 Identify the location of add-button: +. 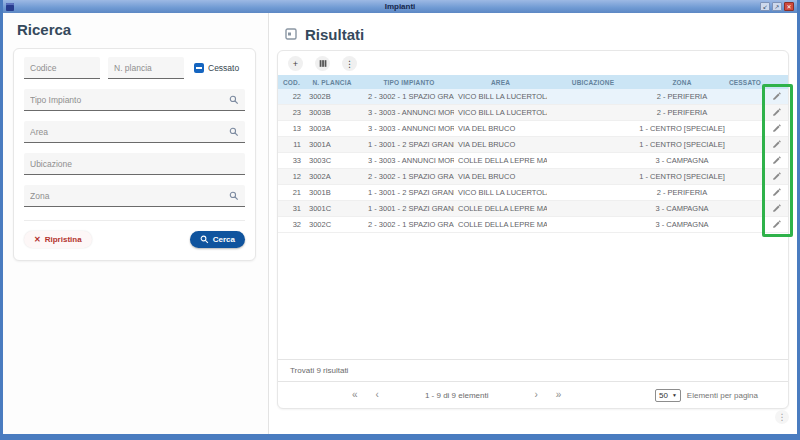
(296, 64).